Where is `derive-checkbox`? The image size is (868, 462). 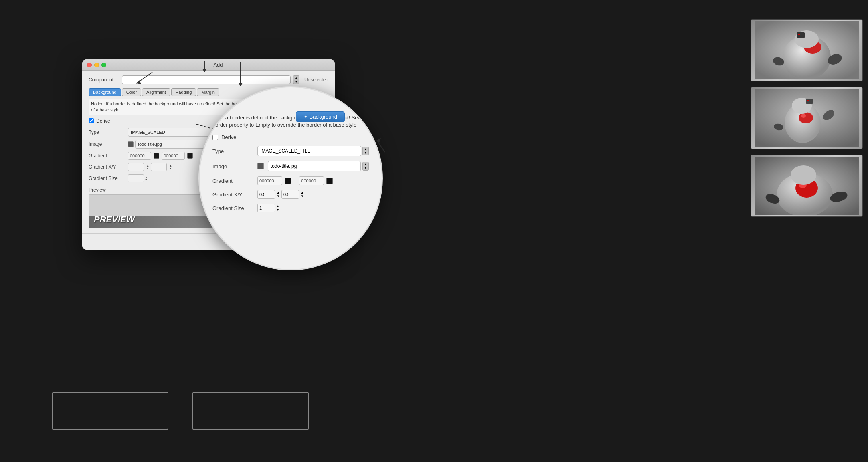
derive-checkbox is located at coordinates (91, 121).